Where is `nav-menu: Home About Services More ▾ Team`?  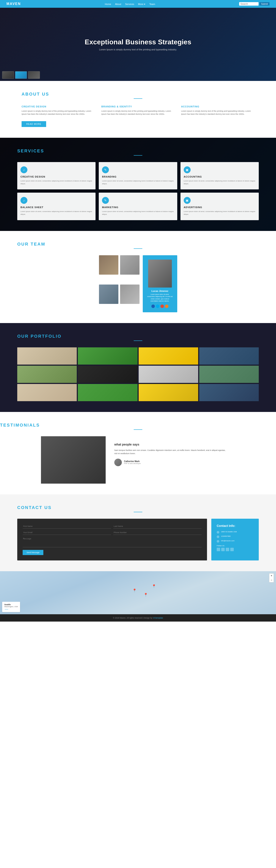 nav-menu: Home About Services More ▾ Team is located at coordinates (130, 4).